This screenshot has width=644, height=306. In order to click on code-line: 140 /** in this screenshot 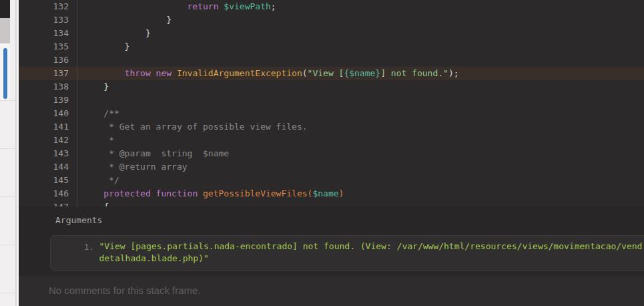, I will do `click(331, 114)`.